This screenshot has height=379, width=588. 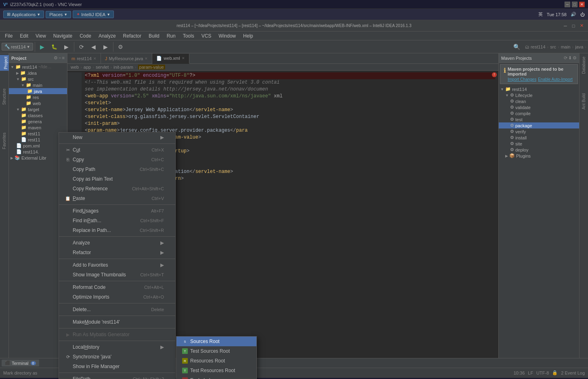 What do you see at coordinates (87, 67) in the screenshot?
I see `bc-app: app` at bounding box center [87, 67].